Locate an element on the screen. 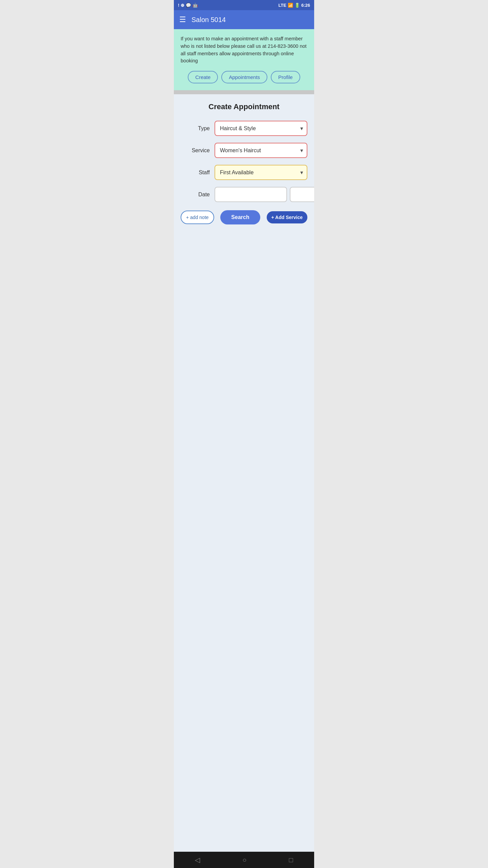 This screenshot has width=488, height=868. service-select-wrapper: Women's Haircut Men's Haircut Children's… is located at coordinates (261, 151).